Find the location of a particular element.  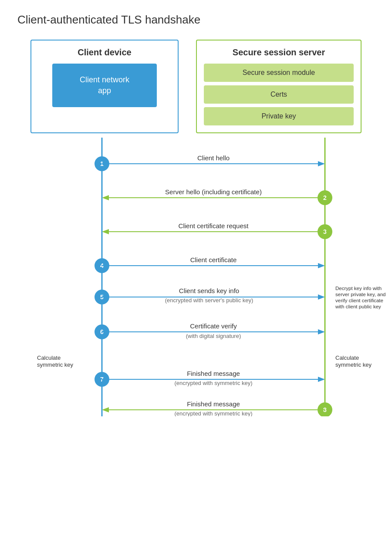

svg-text:Server hello (including certif: Server hello (including certificate) is located at coordinates (213, 192).